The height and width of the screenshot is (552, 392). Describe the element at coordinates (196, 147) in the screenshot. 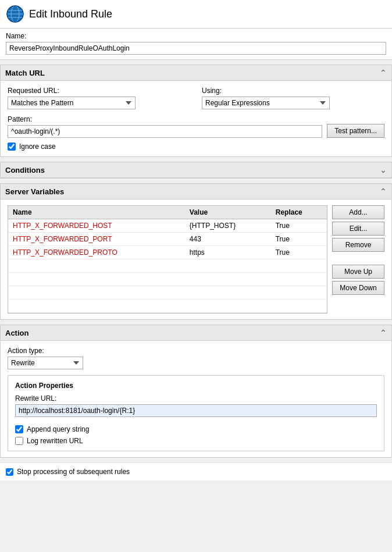

I see `ignore-case-row: Ignore case` at that location.